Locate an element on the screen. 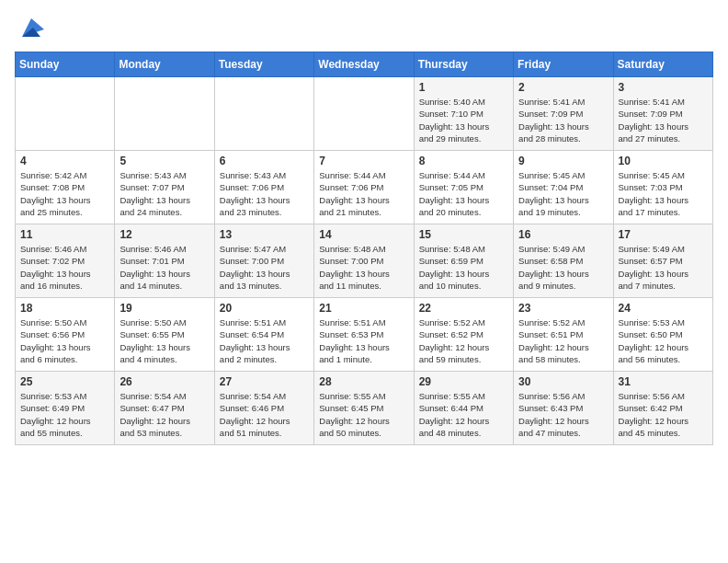  calendar-cell: 7Sunrise: 5:44 AM Sunset: 7:06 PM Daylig… is located at coordinates (364, 188).